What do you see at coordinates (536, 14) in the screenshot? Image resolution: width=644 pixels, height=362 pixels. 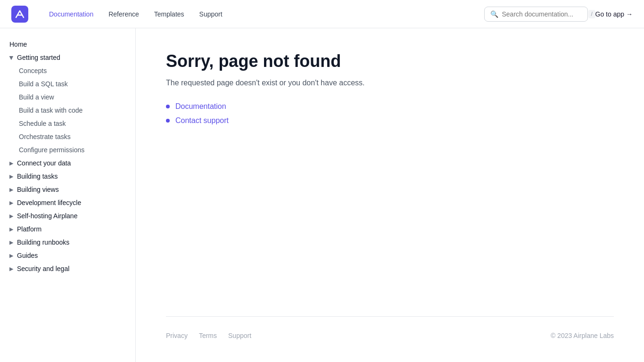 I see `search-box: 🔍 /` at bounding box center [536, 14].